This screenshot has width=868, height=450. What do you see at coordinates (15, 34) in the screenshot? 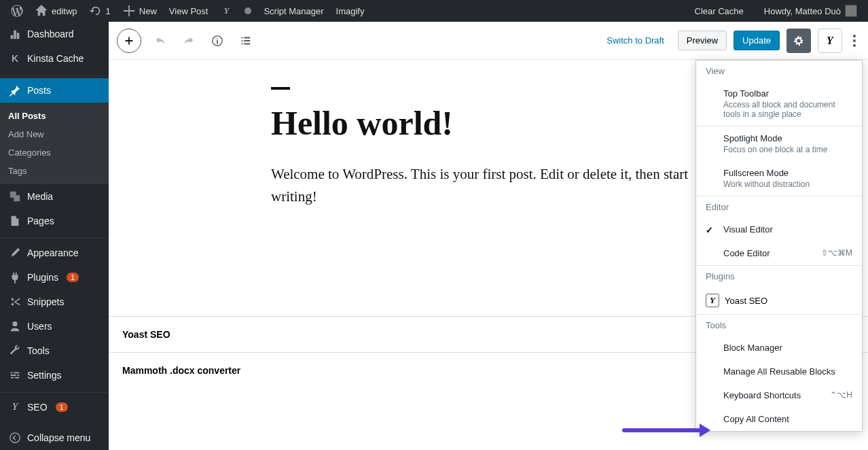
I see `dashboard-icon` at bounding box center [15, 34].